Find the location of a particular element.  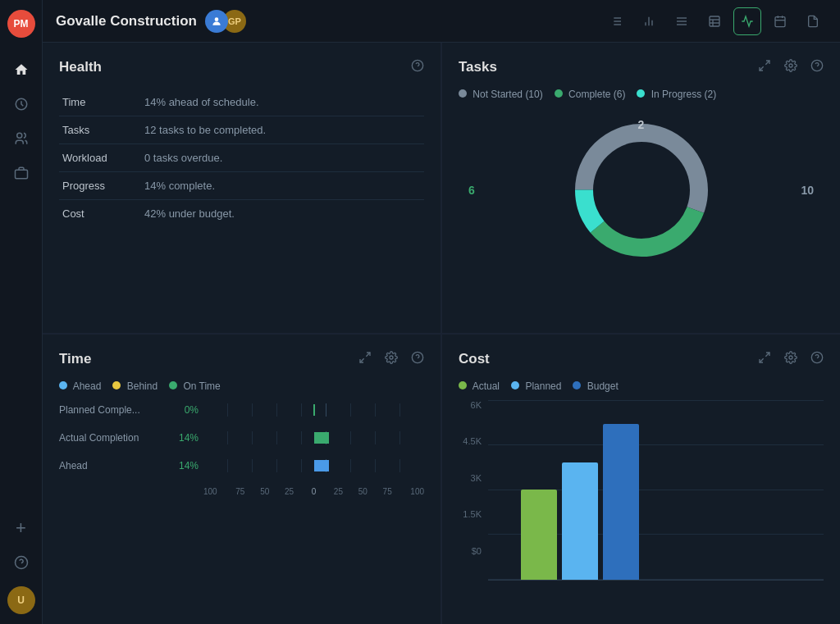

bar-row-planned: Planned Comple... 0% is located at coordinates (241, 410).